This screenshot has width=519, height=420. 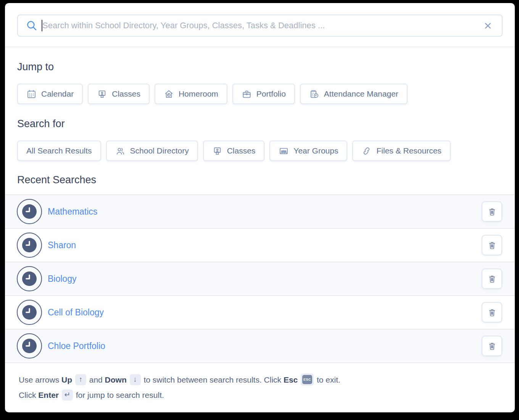 I want to click on recent-search-link: Cell of Biology, so click(x=76, y=312).